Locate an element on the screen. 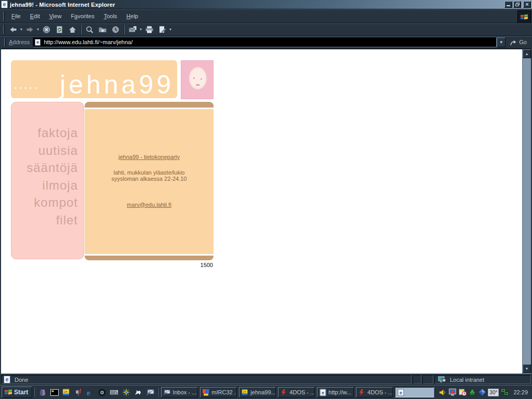  refresh-icon is located at coordinates (59, 30).